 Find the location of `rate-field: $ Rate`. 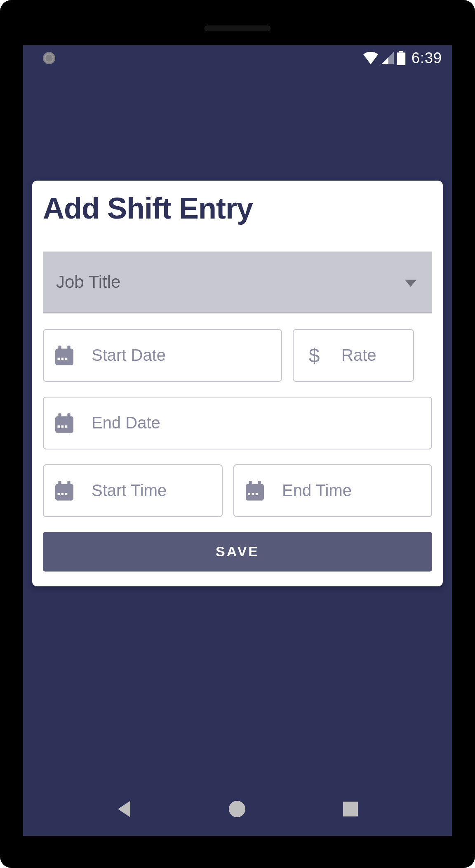

rate-field: $ Rate is located at coordinates (353, 355).